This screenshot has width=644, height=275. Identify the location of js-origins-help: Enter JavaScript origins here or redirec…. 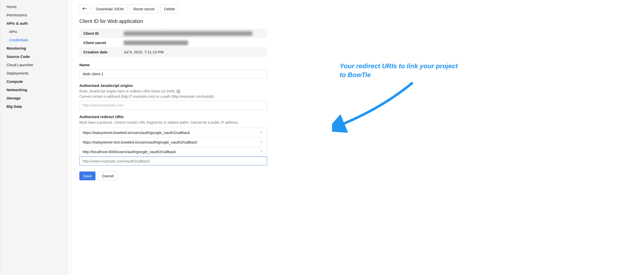
(173, 94).